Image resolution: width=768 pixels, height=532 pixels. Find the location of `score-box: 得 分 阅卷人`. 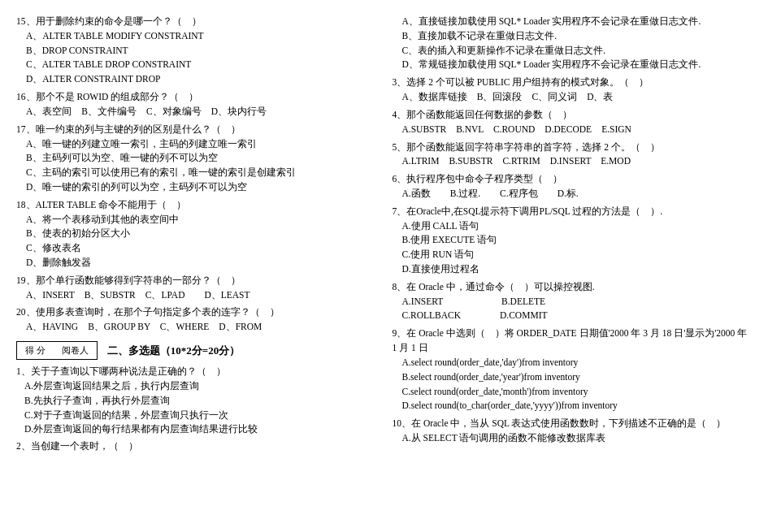

score-box: 得 分 阅卷人 is located at coordinates (57, 351).